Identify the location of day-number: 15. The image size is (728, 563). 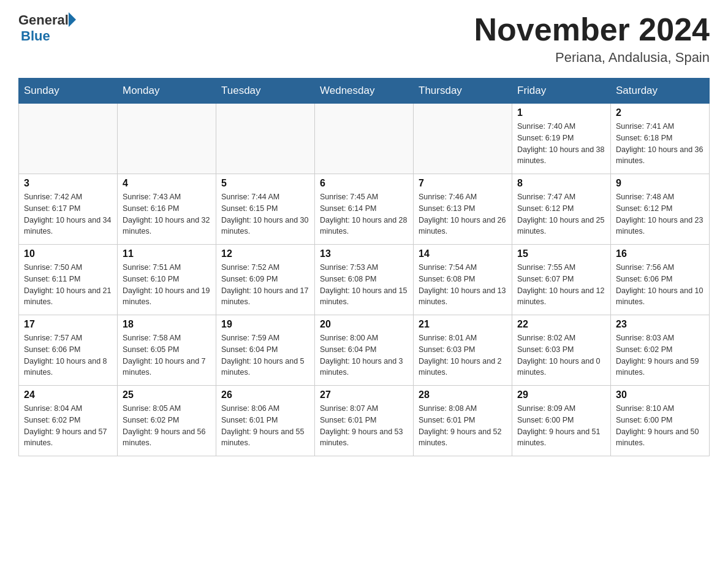
(561, 254).